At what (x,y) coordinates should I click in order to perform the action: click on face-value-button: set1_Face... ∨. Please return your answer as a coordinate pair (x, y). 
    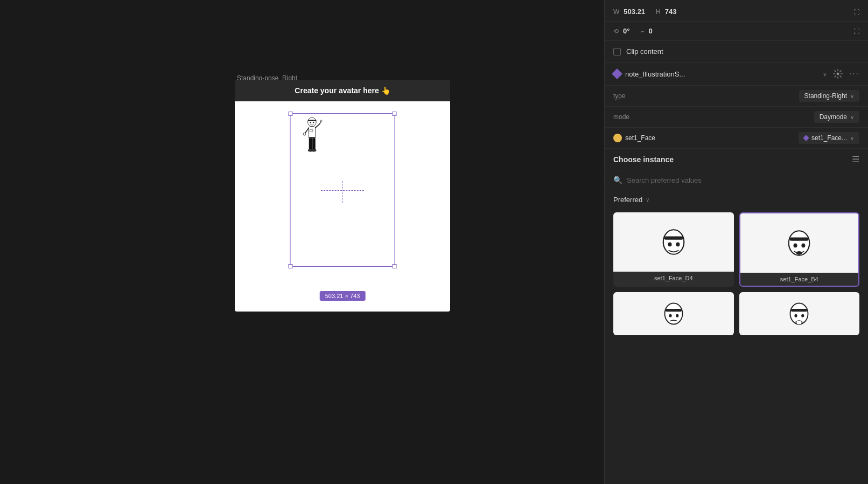
    Looking at the image, I should click on (829, 138).